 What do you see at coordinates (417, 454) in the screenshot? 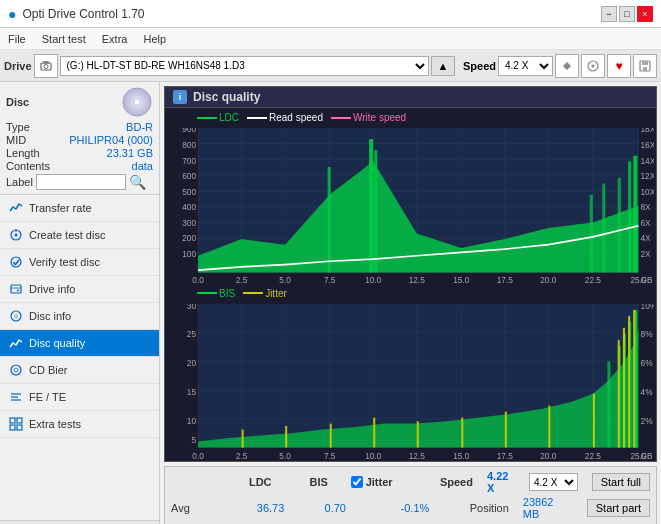
I see `svg-text: 12.5` at bounding box center [417, 454].